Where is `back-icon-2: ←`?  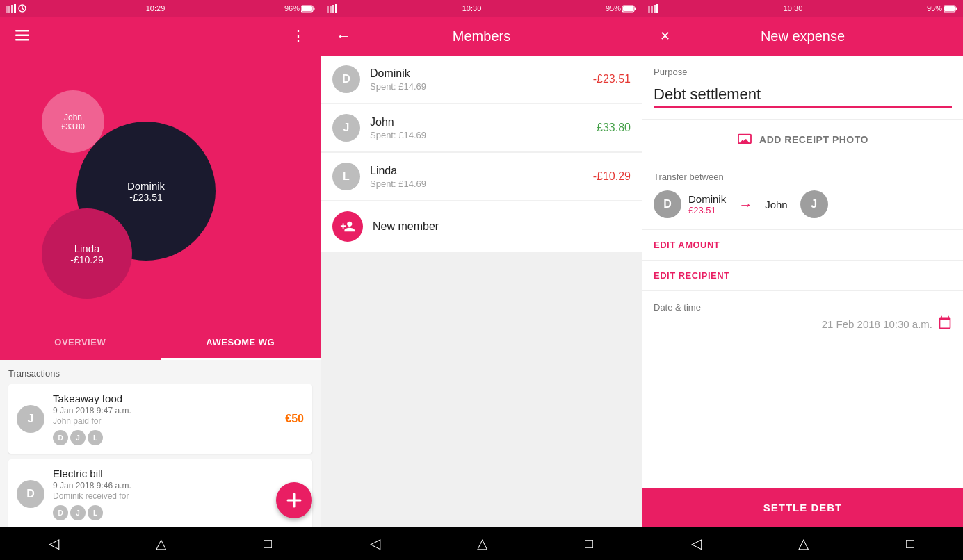 back-icon-2: ← is located at coordinates (343, 36).